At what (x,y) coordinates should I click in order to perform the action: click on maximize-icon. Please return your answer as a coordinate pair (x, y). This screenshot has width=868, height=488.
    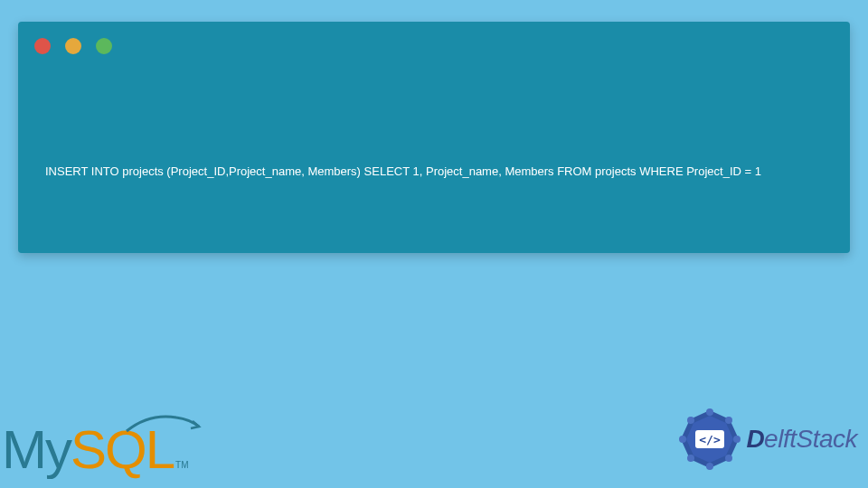
    Looking at the image, I should click on (104, 46).